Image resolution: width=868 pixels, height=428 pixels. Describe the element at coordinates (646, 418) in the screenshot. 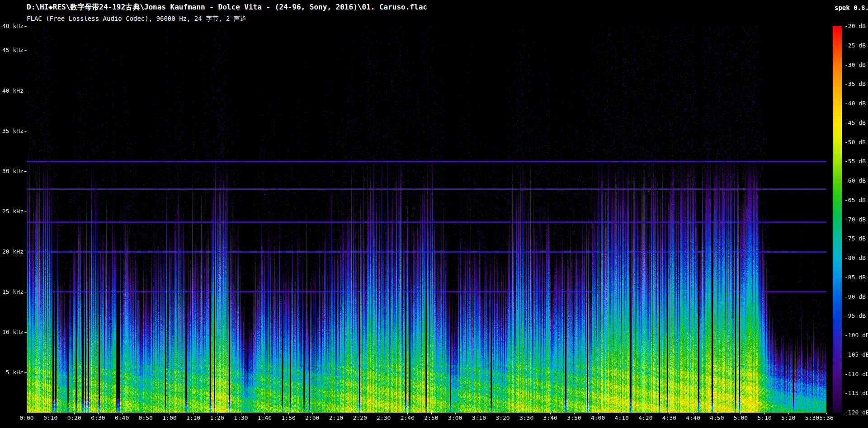

I see `time-tick-label: 4:20` at that location.